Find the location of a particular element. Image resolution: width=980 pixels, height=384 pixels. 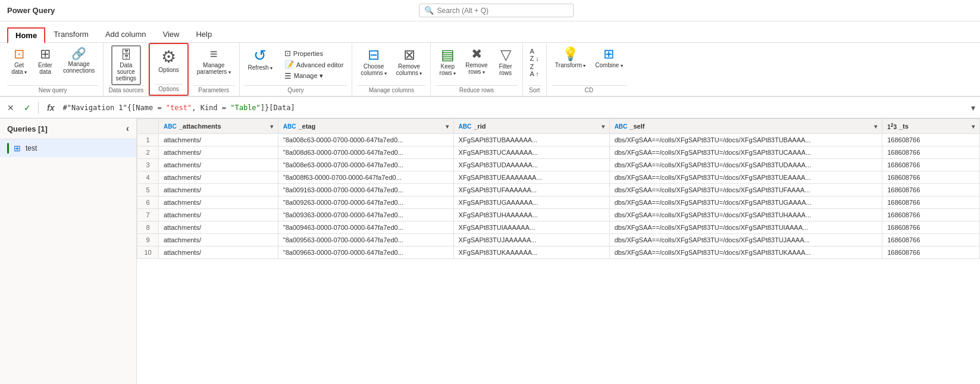

refresh-label: Refresh is located at coordinates (261, 68).